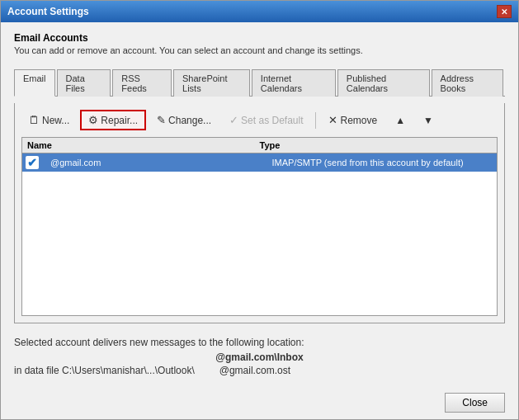 This screenshot has height=420, width=519. Describe the element at coordinates (32, 163) in the screenshot. I see `account-selected-icon: ✔` at that location.